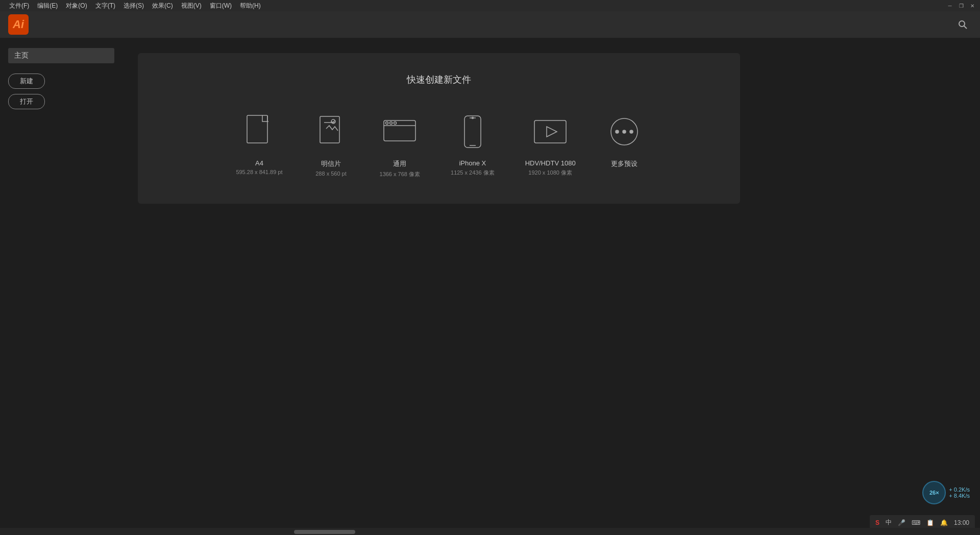 The image size is (980, 535). I want to click on hdtv-name: HDV/HDTV 1080, so click(550, 163).